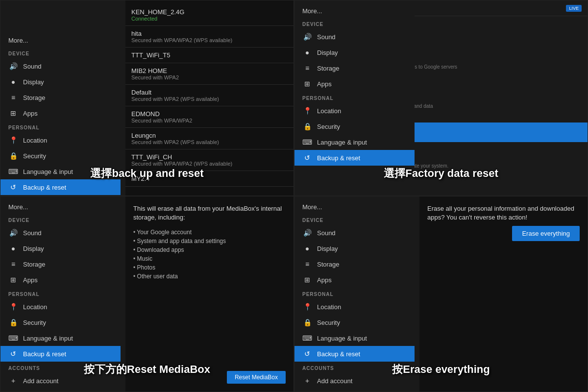 The width and height of the screenshot is (588, 392). What do you see at coordinates (307, 111) in the screenshot?
I see `location-icon-p2: 📍` at bounding box center [307, 111].